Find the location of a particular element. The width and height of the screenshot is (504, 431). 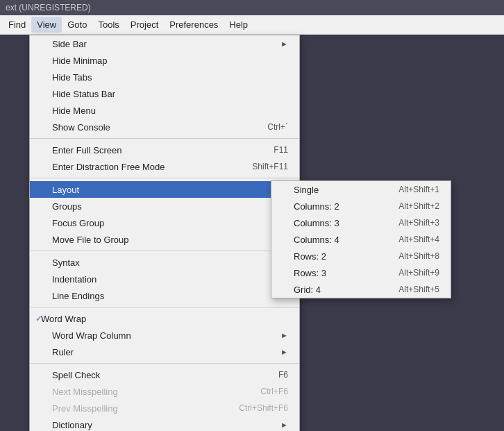

menu-word-wrap-column: Word Wrap Column ► is located at coordinates (165, 335).